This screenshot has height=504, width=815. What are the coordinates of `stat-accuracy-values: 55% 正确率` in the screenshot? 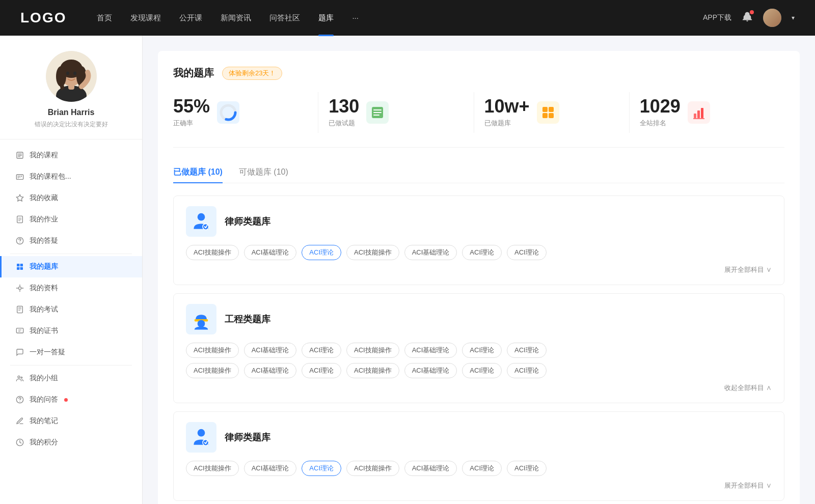 It's located at (192, 113).